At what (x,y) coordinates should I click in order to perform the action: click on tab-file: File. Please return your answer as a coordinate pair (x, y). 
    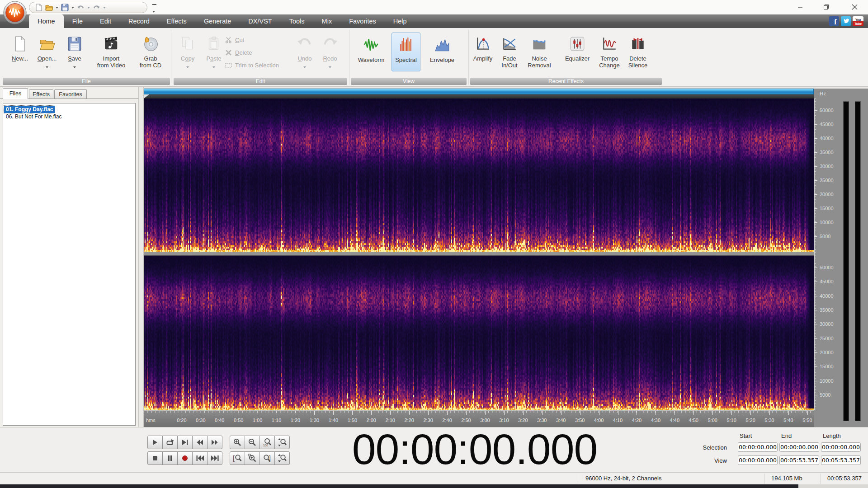
    Looking at the image, I should click on (78, 21).